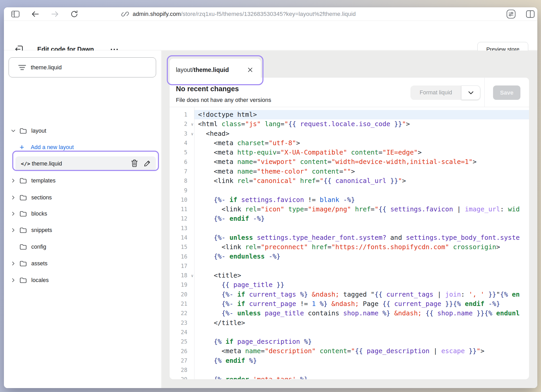 The image size is (541, 392). Describe the element at coordinates (182, 332) in the screenshot. I see `line-number: 24` at that location.